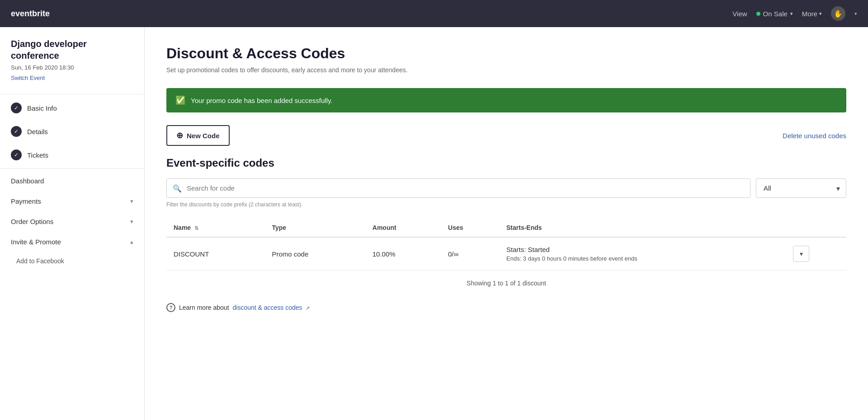 The width and height of the screenshot is (868, 420). What do you see at coordinates (180, 100) in the screenshot?
I see `success-check-icon: ✅` at bounding box center [180, 100].